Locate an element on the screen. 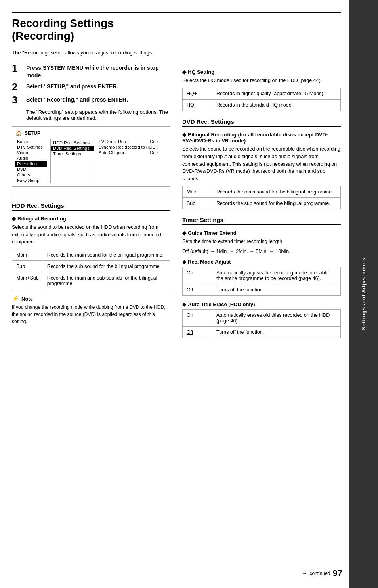 The height and width of the screenshot is (588, 378). hq-table: HQ+ Records in higher quality (approxima… is located at coordinates (262, 99).